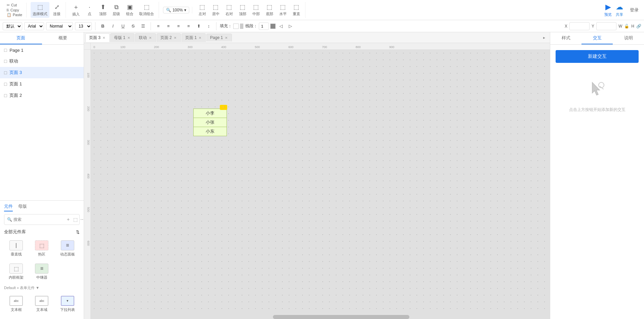  Describe the element at coordinates (209, 26) in the screenshot. I see `align-middle-text: ↕` at that location.